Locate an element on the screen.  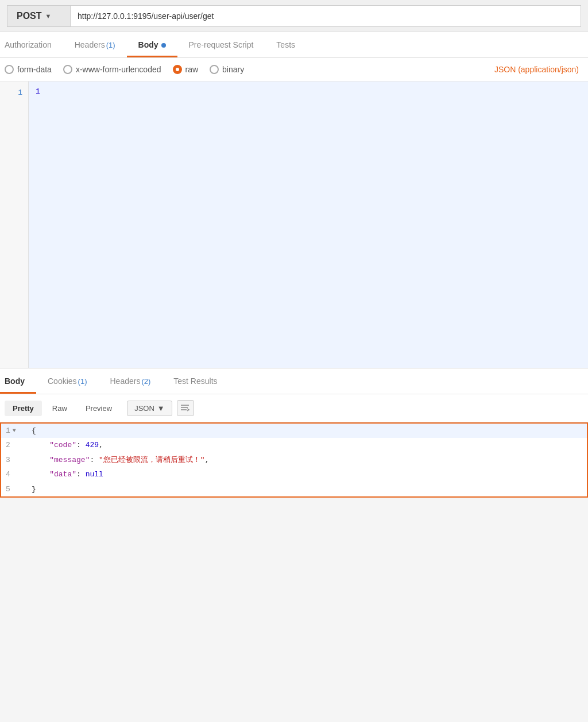
radio-form-data: form-data is located at coordinates (28, 69).